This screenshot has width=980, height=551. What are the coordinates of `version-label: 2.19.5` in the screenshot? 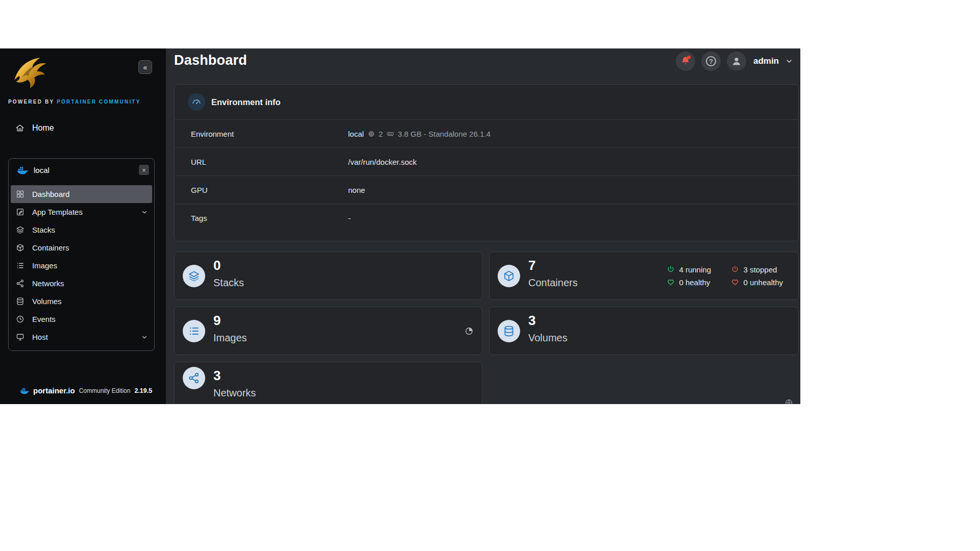 It's located at (143, 391).